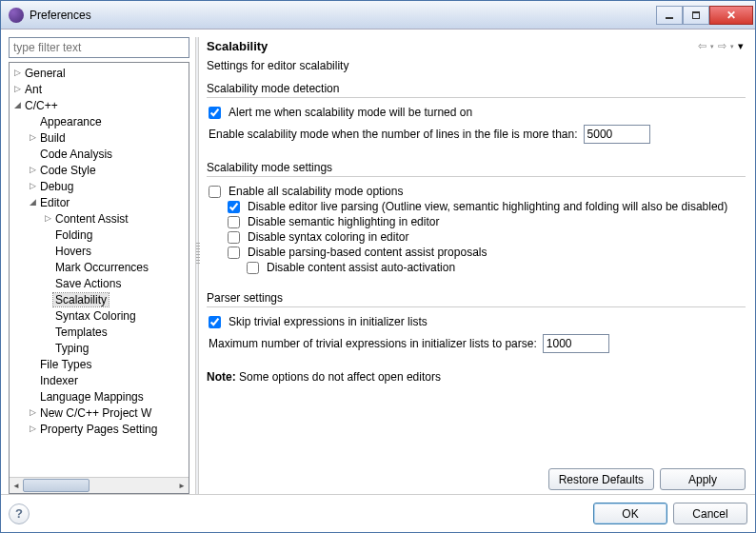  What do you see at coordinates (108, 364) in the screenshot?
I see `tree-item-file-types: File Types` at bounding box center [108, 364].